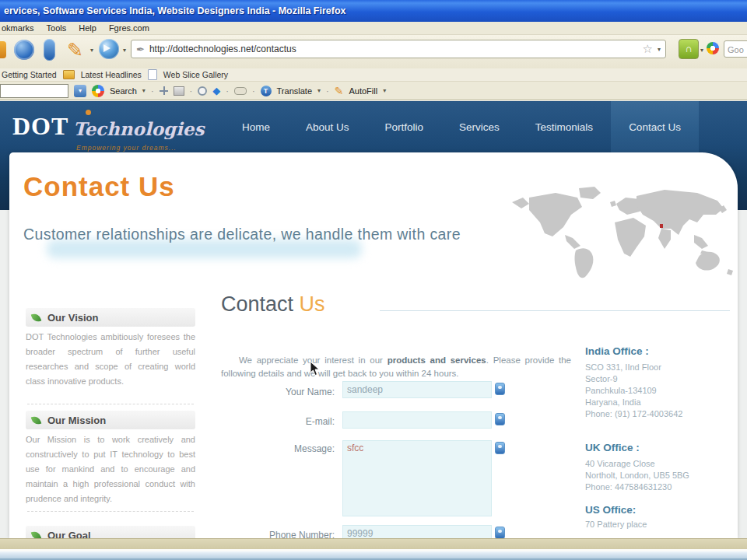  I want to click on folder-icon, so click(68, 75).